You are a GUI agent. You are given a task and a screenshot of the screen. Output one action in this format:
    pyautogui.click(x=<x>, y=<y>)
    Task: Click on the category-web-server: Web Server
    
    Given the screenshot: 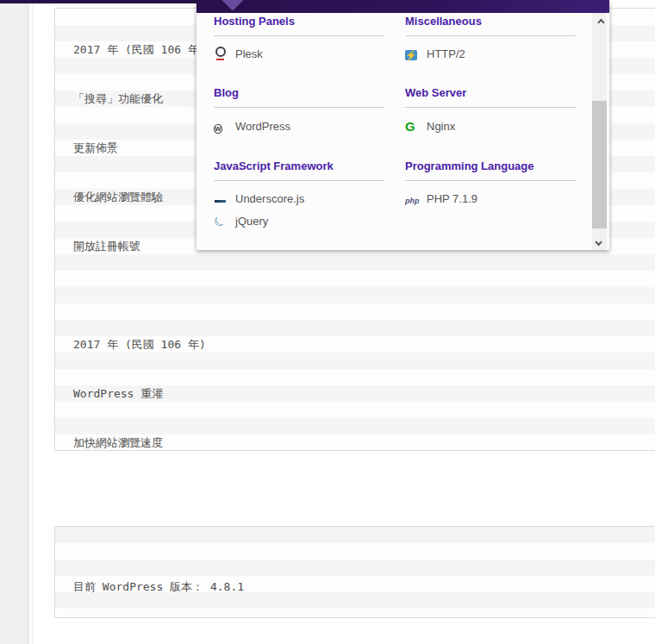 What is the action you would take?
    pyautogui.click(x=490, y=97)
    